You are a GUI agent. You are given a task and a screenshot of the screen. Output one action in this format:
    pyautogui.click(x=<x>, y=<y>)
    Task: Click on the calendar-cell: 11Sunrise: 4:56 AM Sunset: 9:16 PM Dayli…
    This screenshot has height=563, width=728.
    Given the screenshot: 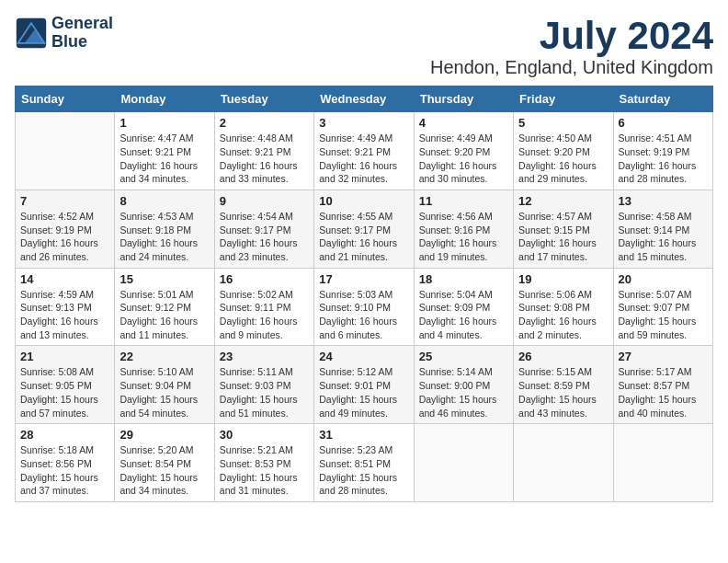 What is the action you would take?
    pyautogui.click(x=463, y=228)
    